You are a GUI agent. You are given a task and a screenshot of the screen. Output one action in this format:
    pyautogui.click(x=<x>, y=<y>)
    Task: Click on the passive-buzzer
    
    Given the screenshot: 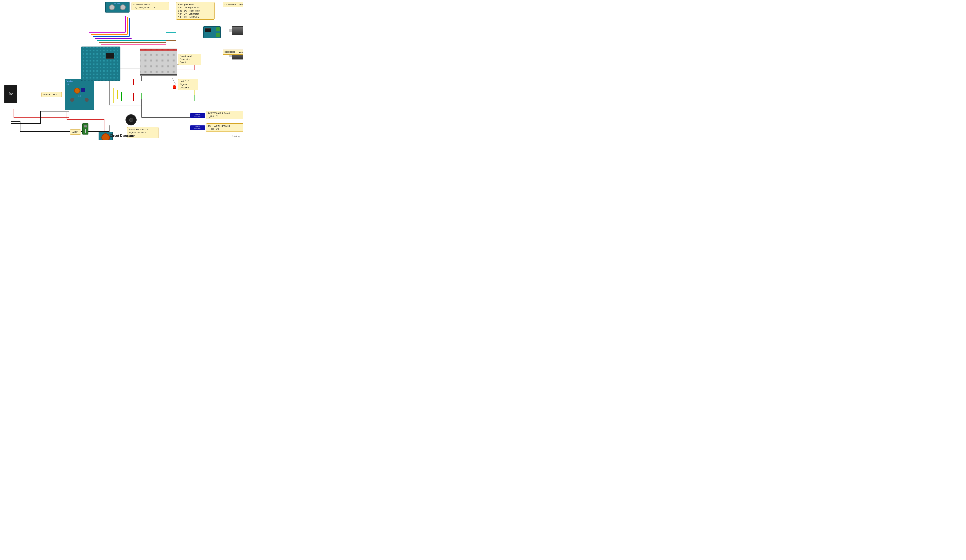 What is the action you would take?
    pyautogui.click(x=131, y=120)
    